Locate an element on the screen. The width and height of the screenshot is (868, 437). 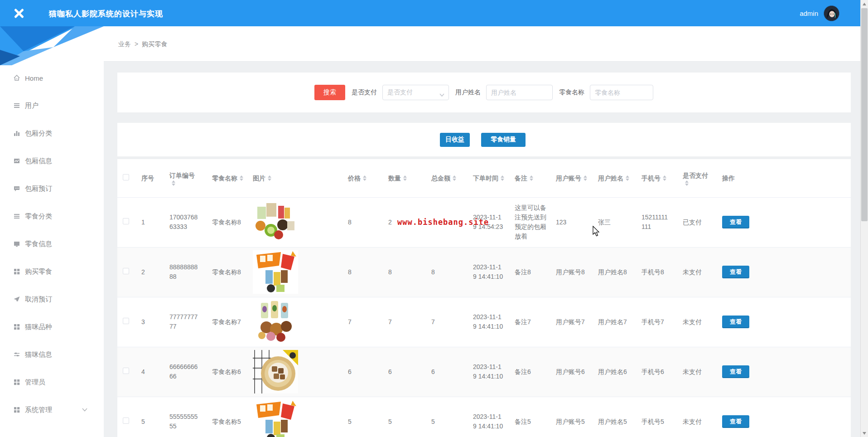
sidebar-item-menu-12: 系统管理 is located at coordinates (52, 410).